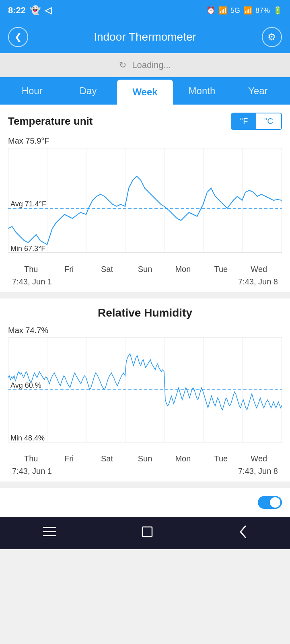 The height and width of the screenshot is (644, 290). Describe the element at coordinates (183, 459) in the screenshot. I see `day-mon-hum: Mon` at that location.